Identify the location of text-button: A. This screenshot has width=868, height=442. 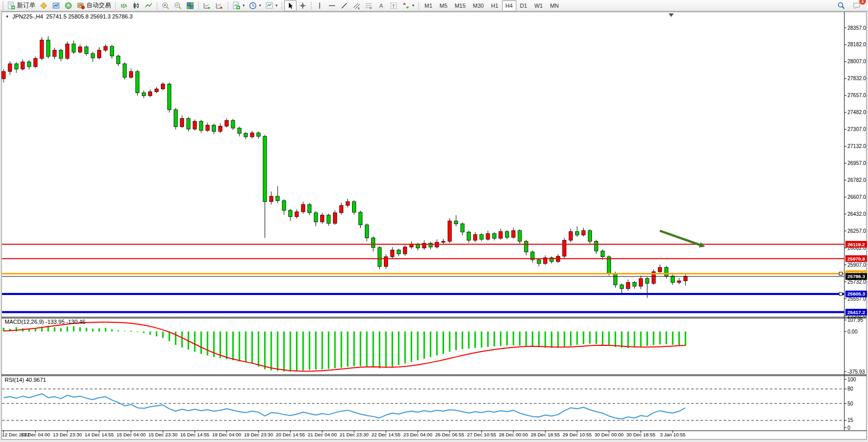
(381, 6).